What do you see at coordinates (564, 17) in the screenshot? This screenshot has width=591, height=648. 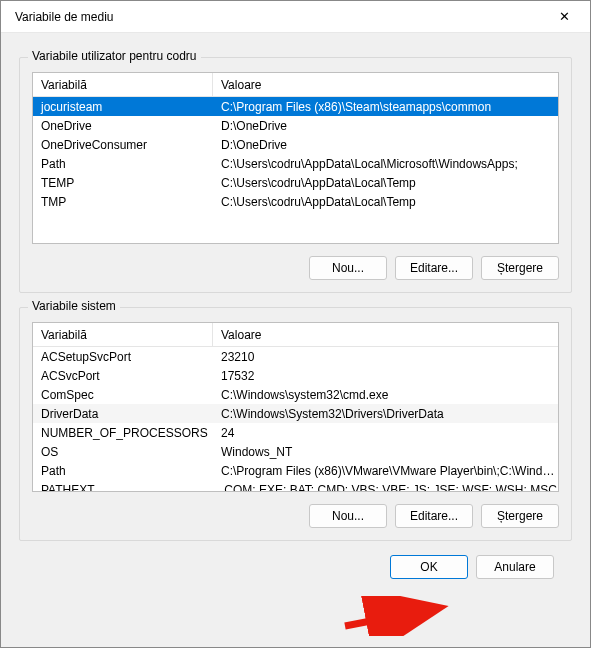 I see `close-button: ✕` at bounding box center [564, 17].